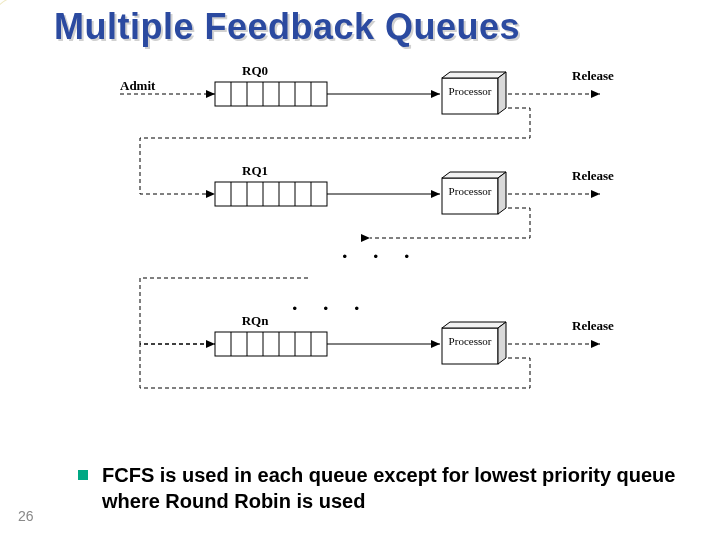 The width and height of the screenshot is (720, 540). What do you see at coordinates (138, 86) in the screenshot?
I see `admit-label: Admit` at bounding box center [138, 86].